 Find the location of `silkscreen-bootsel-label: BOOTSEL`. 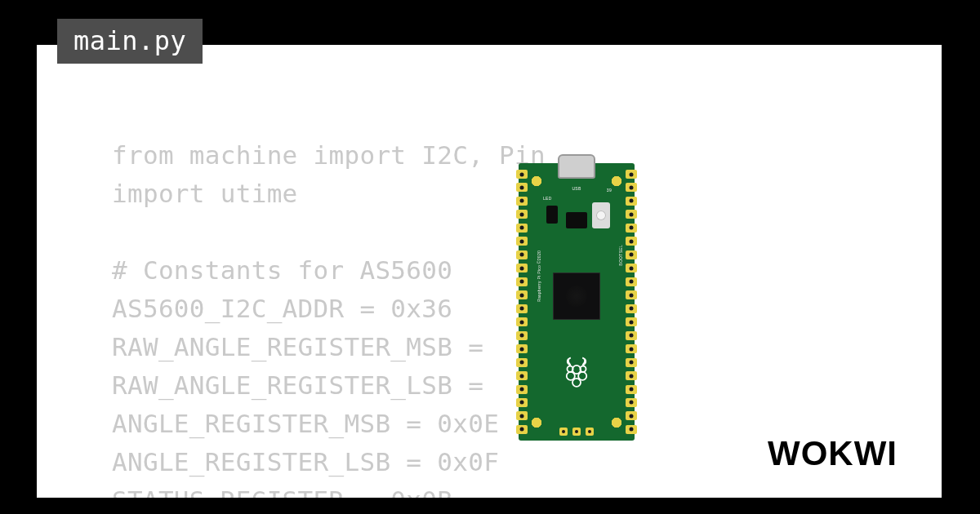

silkscreen-bootsel-label: BOOTSEL is located at coordinates (621, 255).